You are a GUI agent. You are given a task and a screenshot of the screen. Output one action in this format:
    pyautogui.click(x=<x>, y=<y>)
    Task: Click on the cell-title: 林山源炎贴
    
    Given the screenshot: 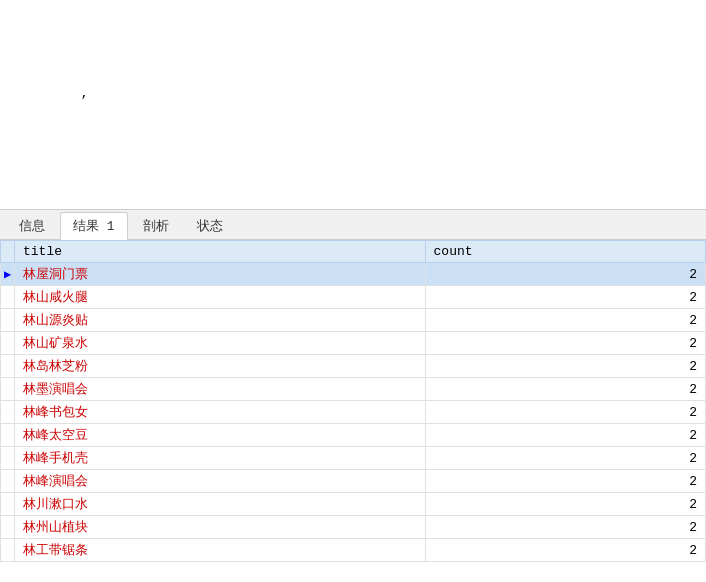 What is the action you would take?
    pyautogui.click(x=220, y=320)
    